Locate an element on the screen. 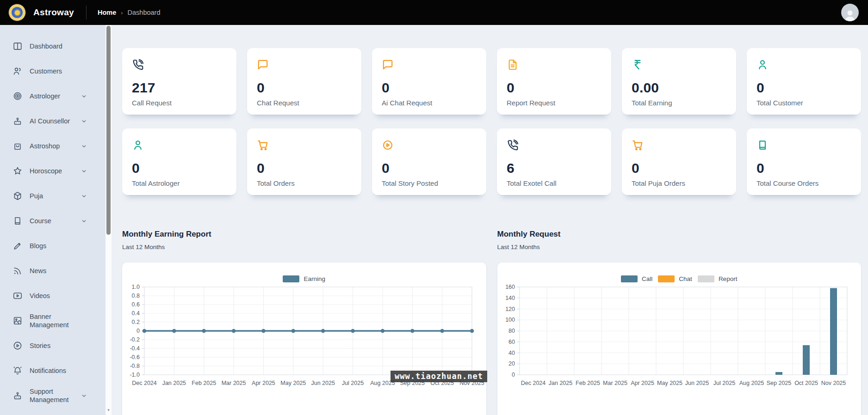 This screenshot has width=868, height=415. sidebar-item-horoscope: Horoscope is located at coordinates (53, 171).